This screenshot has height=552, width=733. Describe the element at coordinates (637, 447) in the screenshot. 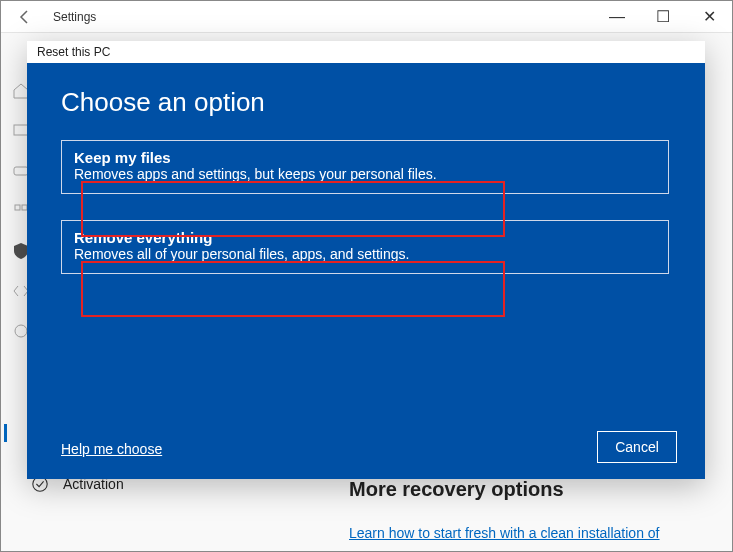

I see `cancel-button: Cancel` at that location.